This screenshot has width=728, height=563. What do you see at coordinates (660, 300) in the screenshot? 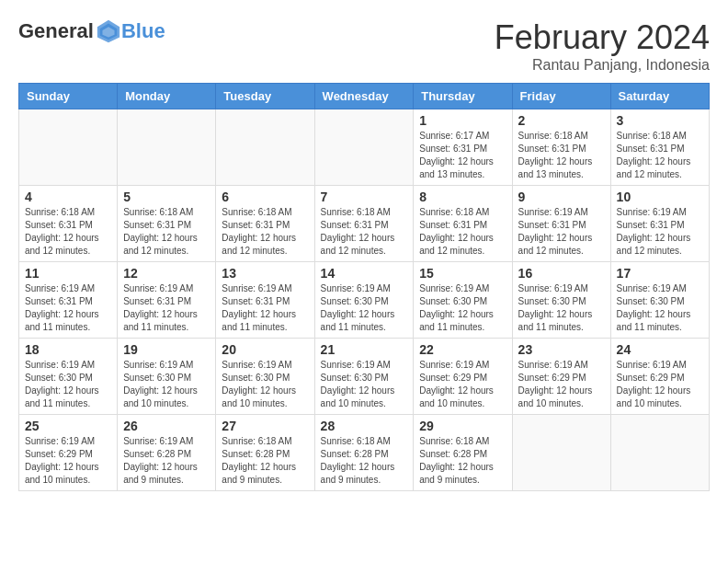
I see `calendar-cell: 17Sunrise: 6:19 AM Sunset: 6:30 PM Dayli…` at bounding box center [660, 300].